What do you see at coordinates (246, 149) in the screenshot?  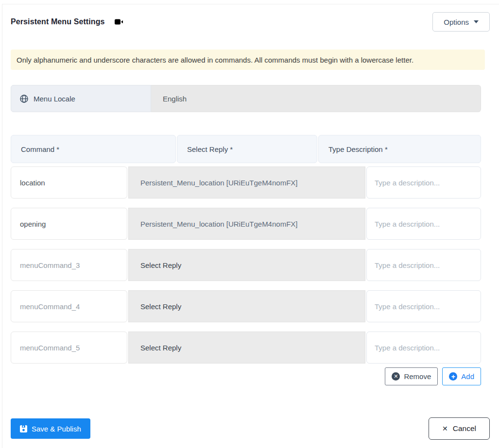 I see `table-header: Command * Select Reply * Type Descriptio…` at bounding box center [246, 149].